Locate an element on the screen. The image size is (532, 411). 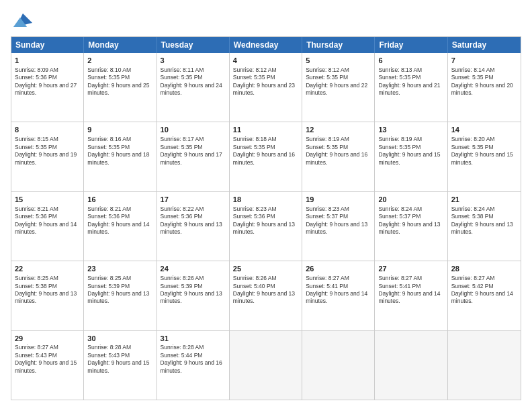
calendar-cell: 7Sunrise: 8:14 AM Sunset: 5:35 PM Daylig… is located at coordinates (484, 87).